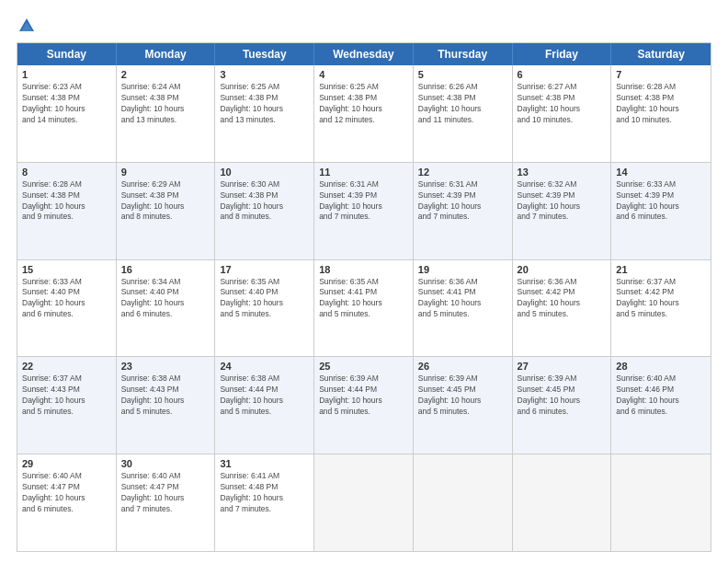  What do you see at coordinates (165, 172) in the screenshot?
I see `day-number: 9` at bounding box center [165, 172].